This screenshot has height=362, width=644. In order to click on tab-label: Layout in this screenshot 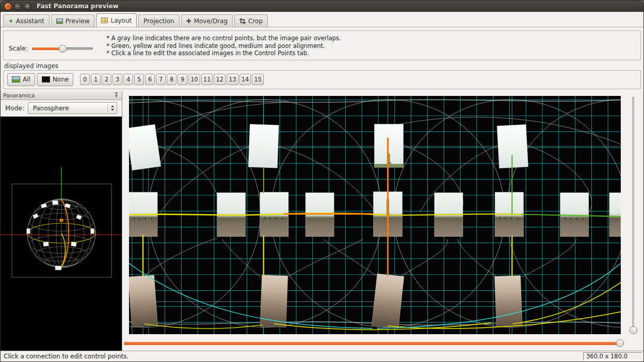, I will do `click(121, 21)`.